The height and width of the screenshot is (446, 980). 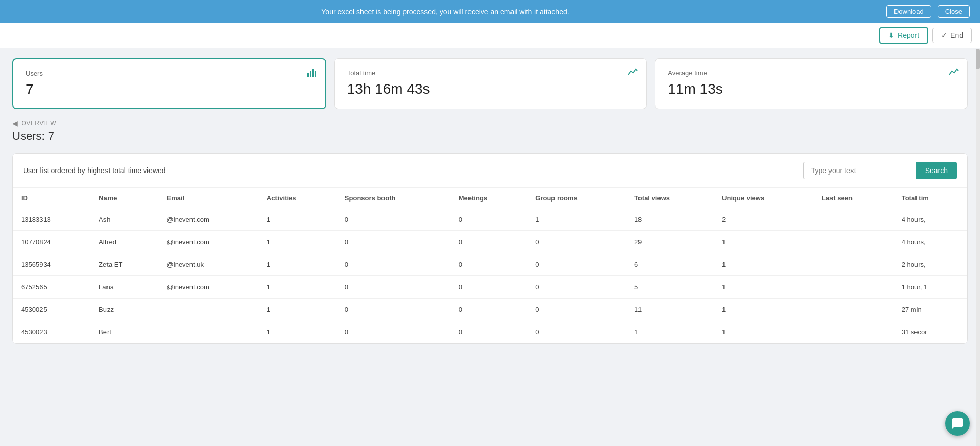 What do you see at coordinates (124, 310) in the screenshot?
I see `table-cell: Buzz` at bounding box center [124, 310].